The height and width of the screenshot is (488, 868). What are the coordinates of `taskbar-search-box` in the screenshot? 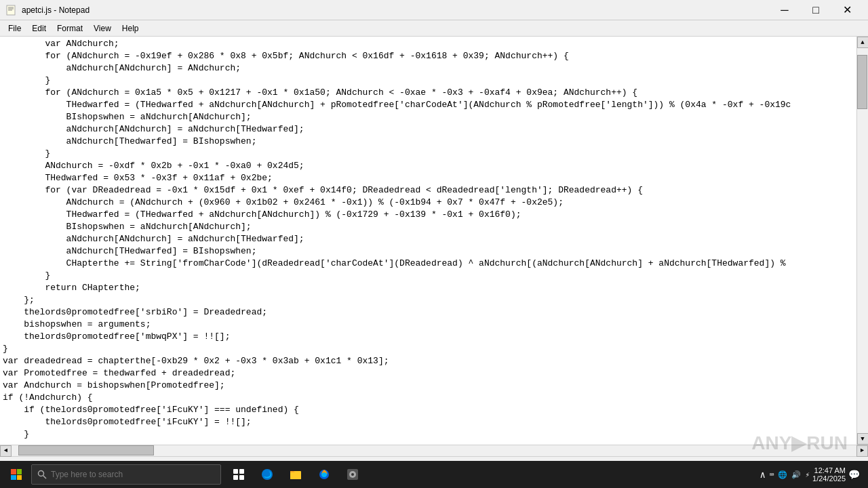 It's located at (126, 474).